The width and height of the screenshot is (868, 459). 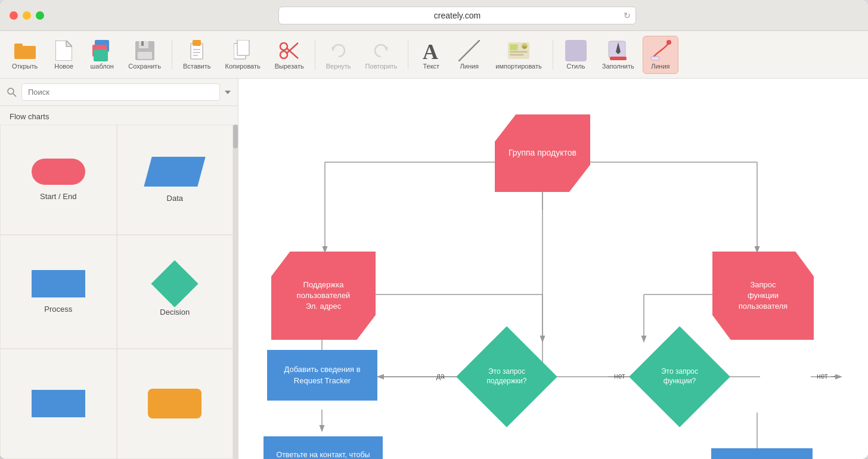 What do you see at coordinates (25, 55) in the screenshot?
I see `open-tool: Открыть` at bounding box center [25, 55].